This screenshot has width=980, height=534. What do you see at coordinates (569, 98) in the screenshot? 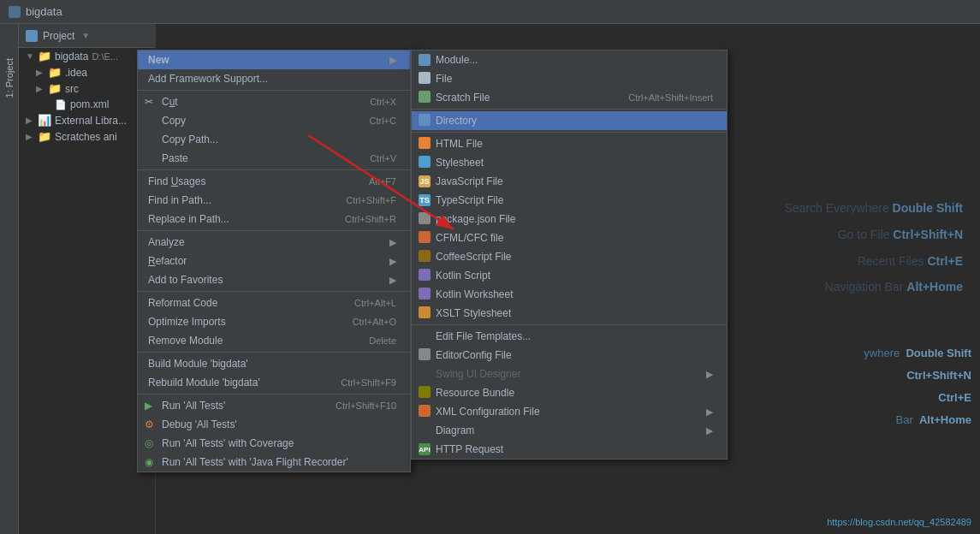
I see `submenu-item-scratch: Scratch File Ctrl+Alt+Shift+Insert` at bounding box center [569, 98].